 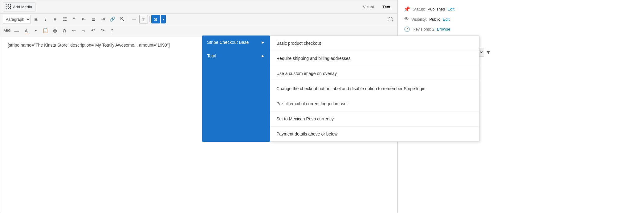 I want to click on sidebar-visibility-row: 👁 Visibility: Public Edit, so click(x=521, y=19).